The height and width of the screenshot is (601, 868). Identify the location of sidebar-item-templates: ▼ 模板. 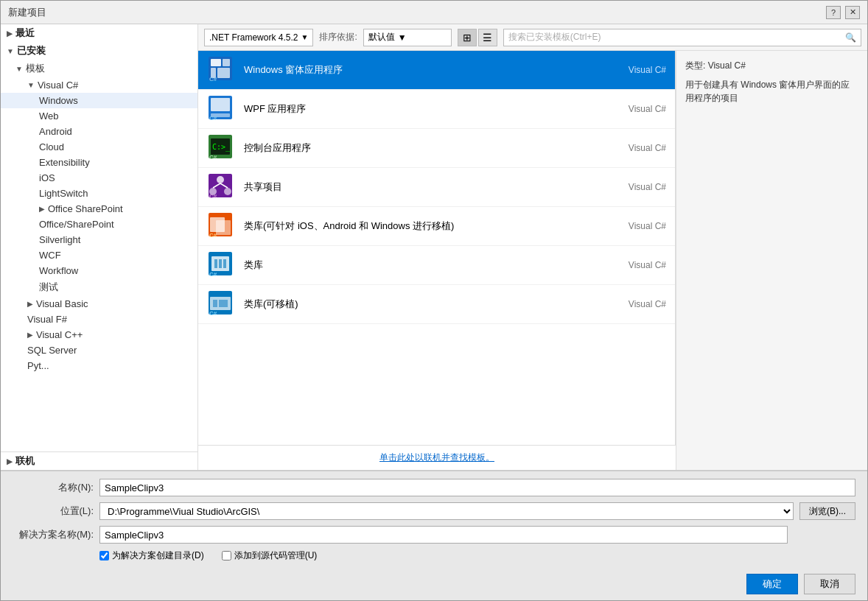
(99, 68).